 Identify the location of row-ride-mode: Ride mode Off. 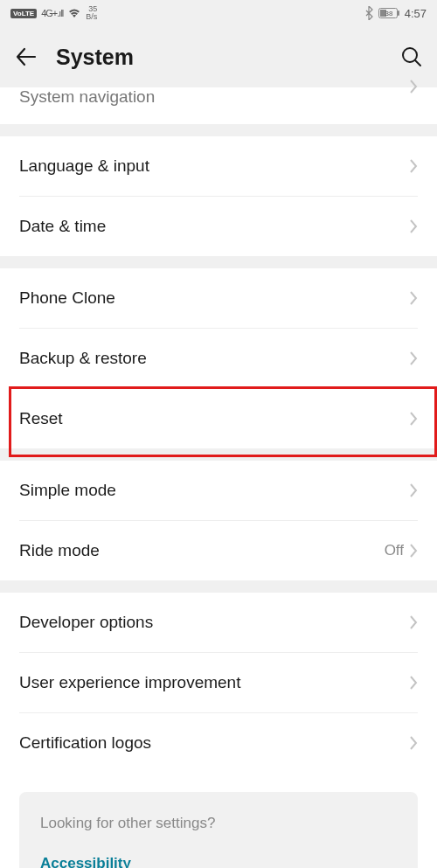
(218, 551).